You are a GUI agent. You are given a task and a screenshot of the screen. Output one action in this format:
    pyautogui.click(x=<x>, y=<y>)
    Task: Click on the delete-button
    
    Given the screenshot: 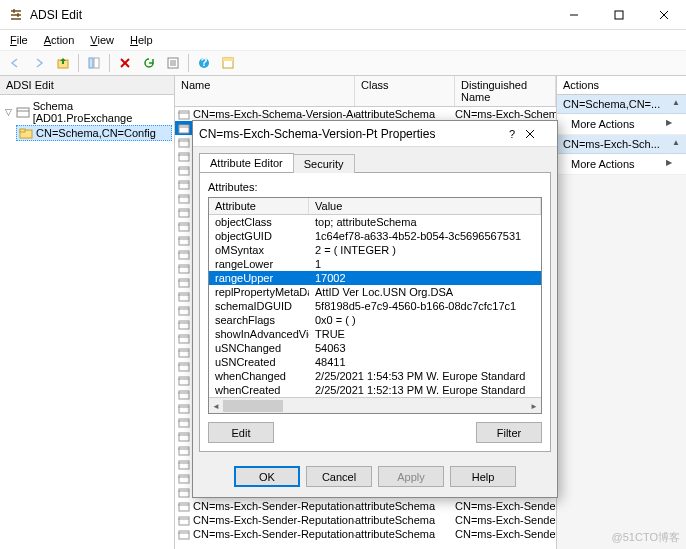 What is the action you would take?
    pyautogui.click(x=125, y=63)
    